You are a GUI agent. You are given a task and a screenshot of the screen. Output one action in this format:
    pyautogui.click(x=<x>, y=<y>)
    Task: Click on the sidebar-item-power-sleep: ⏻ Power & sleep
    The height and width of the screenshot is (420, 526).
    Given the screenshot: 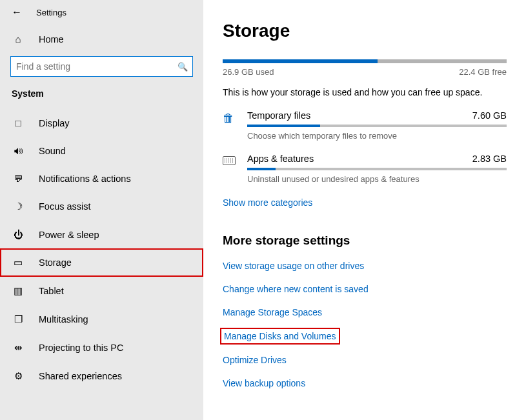 What is the action you would take?
    pyautogui.click(x=102, y=235)
    